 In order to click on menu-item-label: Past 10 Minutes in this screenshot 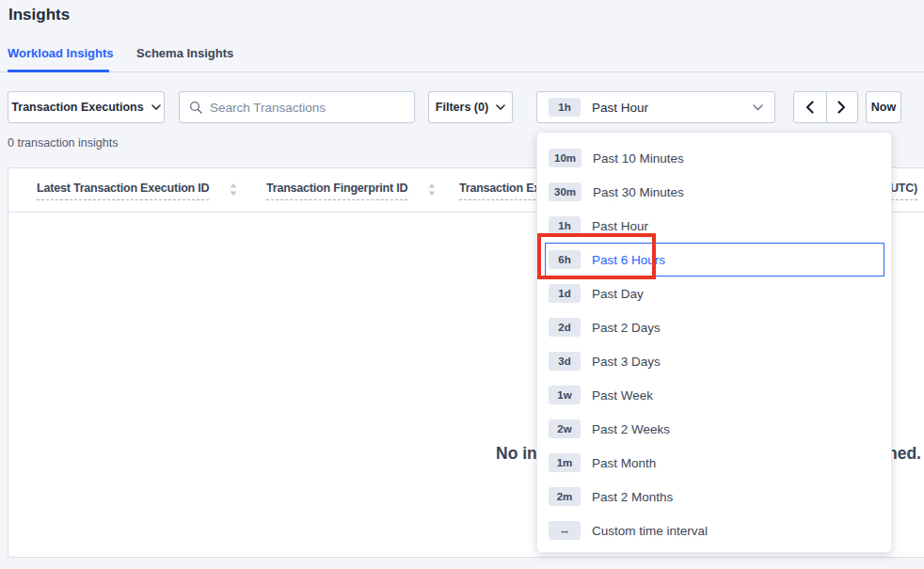, I will do `click(638, 158)`.